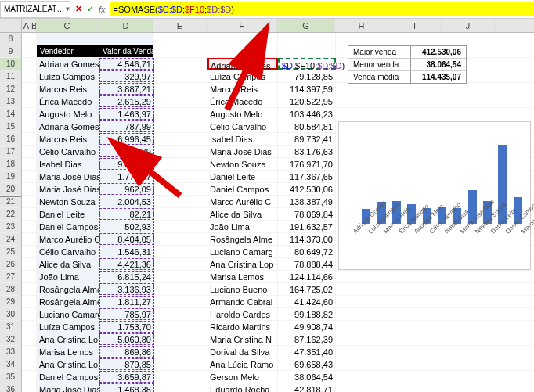 This screenshot has height=392, width=534. What do you see at coordinates (11, 25) in the screenshot?
I see `select-all-corner` at bounding box center [11, 25].